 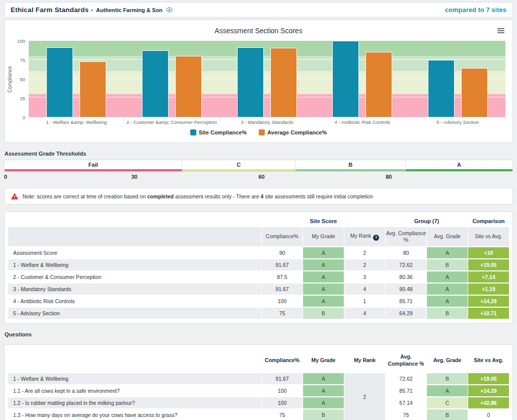 What do you see at coordinates (488, 415) in the screenshot?
I see `site-vs-avg-cell: 0` at bounding box center [488, 415].